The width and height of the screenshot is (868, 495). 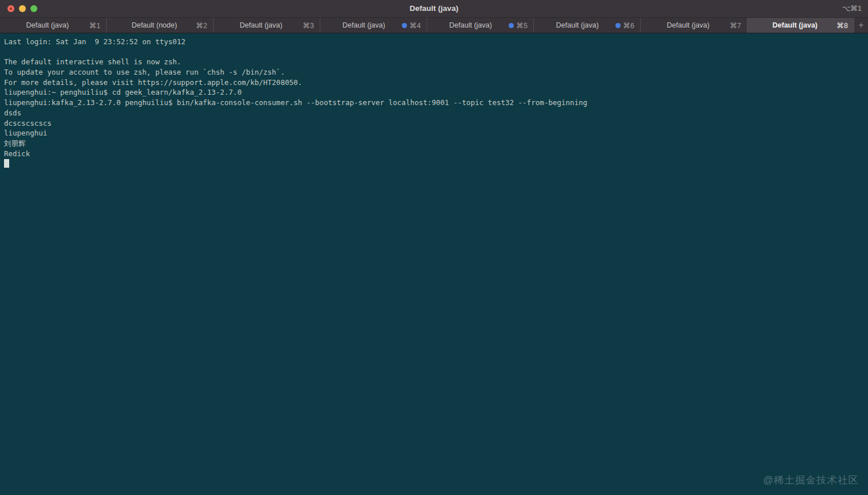 What do you see at coordinates (843, 25) in the screenshot?
I see `tab-right-group: ⌘8` at bounding box center [843, 25].